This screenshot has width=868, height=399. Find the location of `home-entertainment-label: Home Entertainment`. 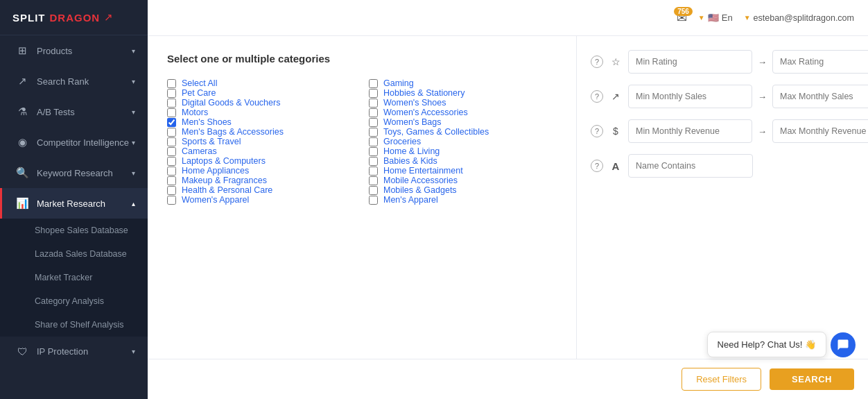

home-entertainment-label: Home Entertainment is located at coordinates (423, 171).